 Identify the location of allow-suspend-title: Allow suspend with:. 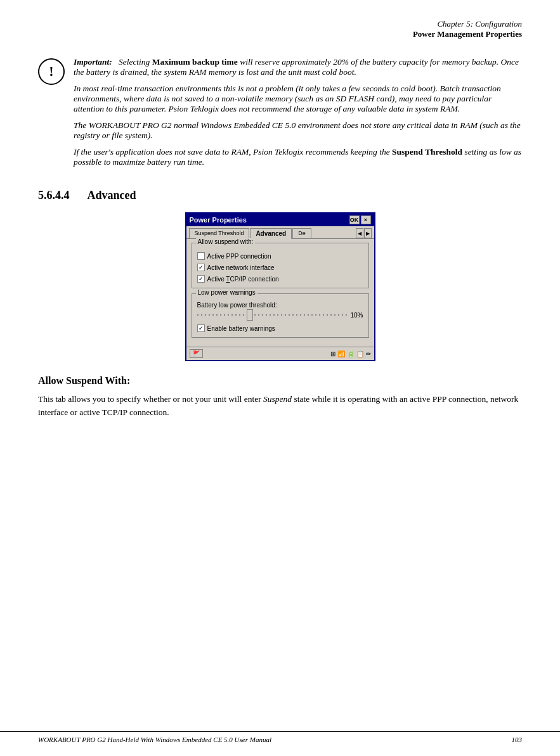
(226, 242).